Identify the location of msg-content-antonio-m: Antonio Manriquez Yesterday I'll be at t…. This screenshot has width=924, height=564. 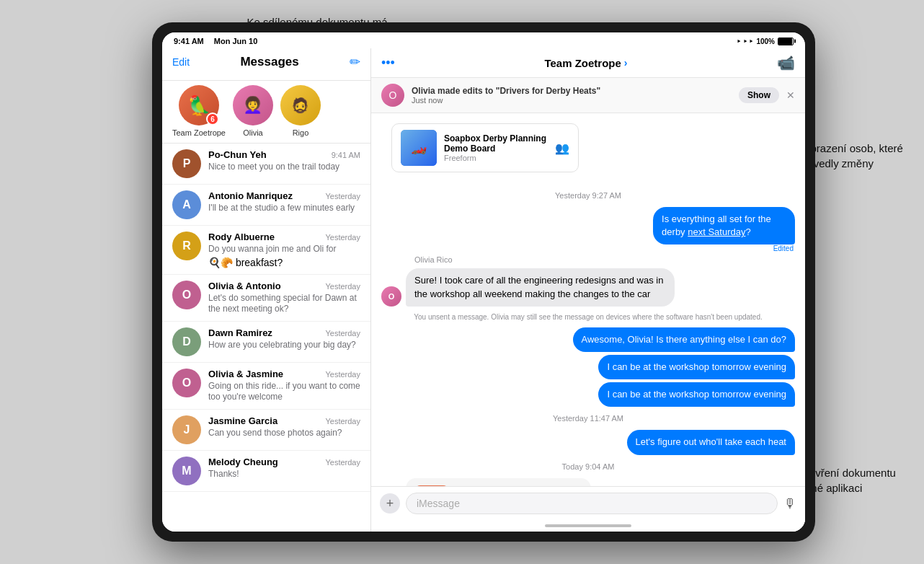
(284, 202).